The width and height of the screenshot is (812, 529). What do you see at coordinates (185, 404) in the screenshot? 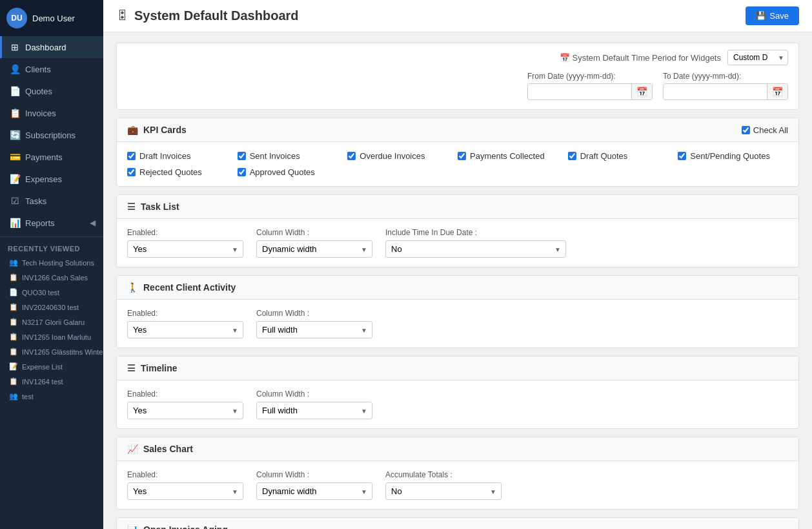
I see `tl-enabled-group: Enabled: Yes No ▼` at bounding box center [185, 404].